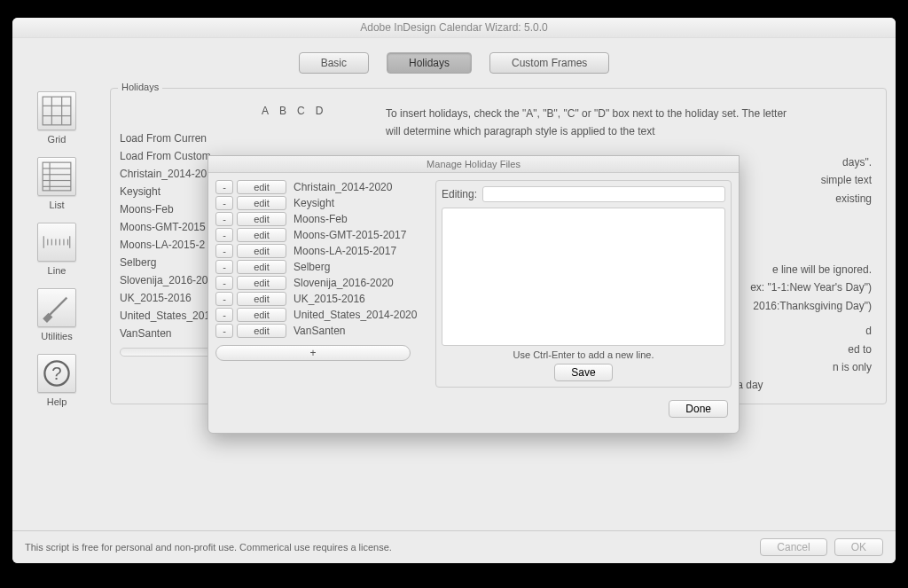 The height and width of the screenshot is (588, 908). Describe the element at coordinates (348, 235) in the screenshot. I see `file-name-label: Moons-GMT-2015-2017` at that location.